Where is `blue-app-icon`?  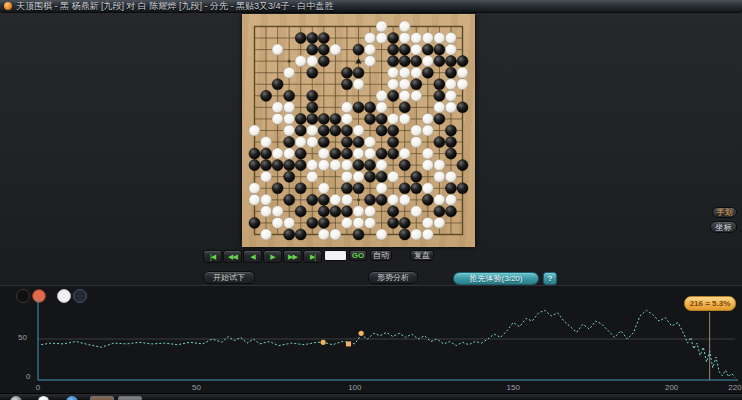
blue-app-icon is located at coordinates (72, 398).